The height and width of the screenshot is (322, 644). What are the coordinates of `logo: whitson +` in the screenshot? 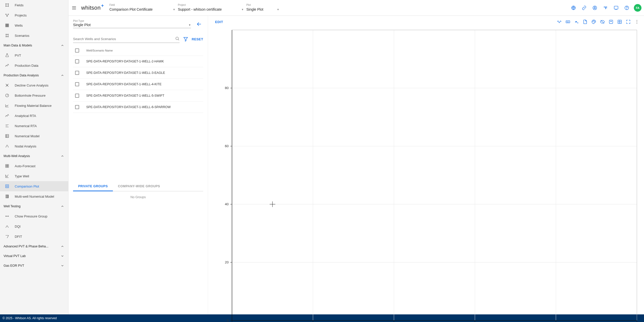 It's located at (92, 8).